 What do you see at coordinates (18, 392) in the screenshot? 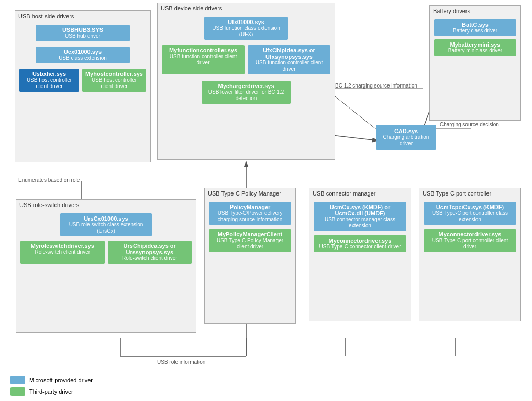
I see `legend-green-box` at bounding box center [18, 392].